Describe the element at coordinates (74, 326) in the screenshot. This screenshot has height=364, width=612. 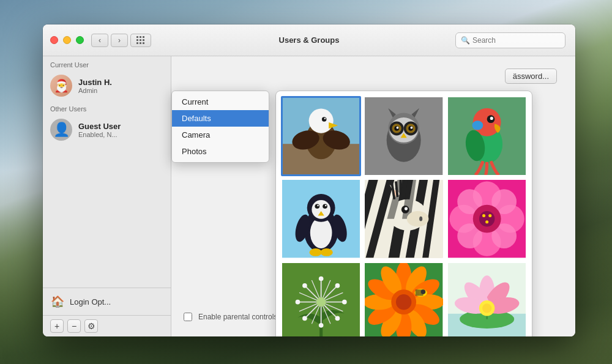
I see `remove-user-button: −` at that location.